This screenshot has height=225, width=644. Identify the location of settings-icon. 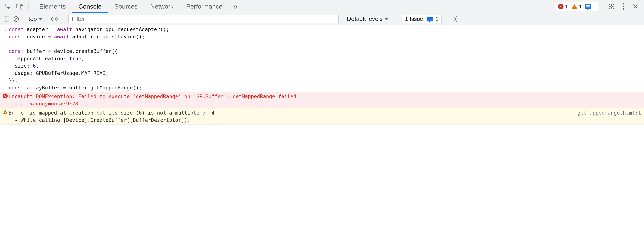
(612, 6).